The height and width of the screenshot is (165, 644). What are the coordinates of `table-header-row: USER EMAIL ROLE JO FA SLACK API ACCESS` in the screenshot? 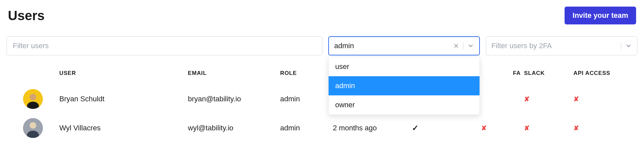 It's located at (322, 77).